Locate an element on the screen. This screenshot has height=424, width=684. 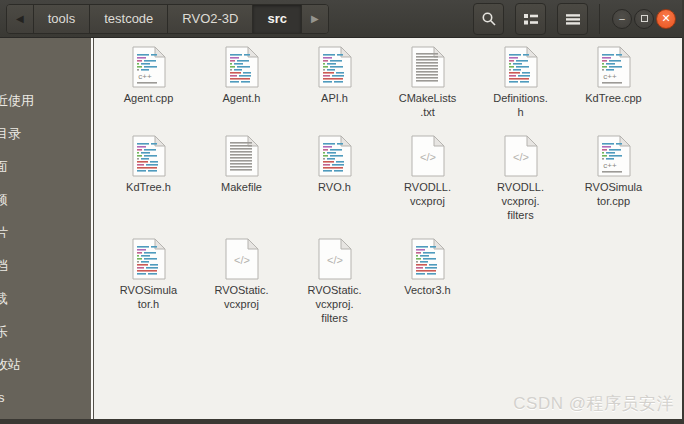
file-item-RVODLL.vcxproj.filters: </> RVODLL.vcxproj.filters is located at coordinates (520, 178).